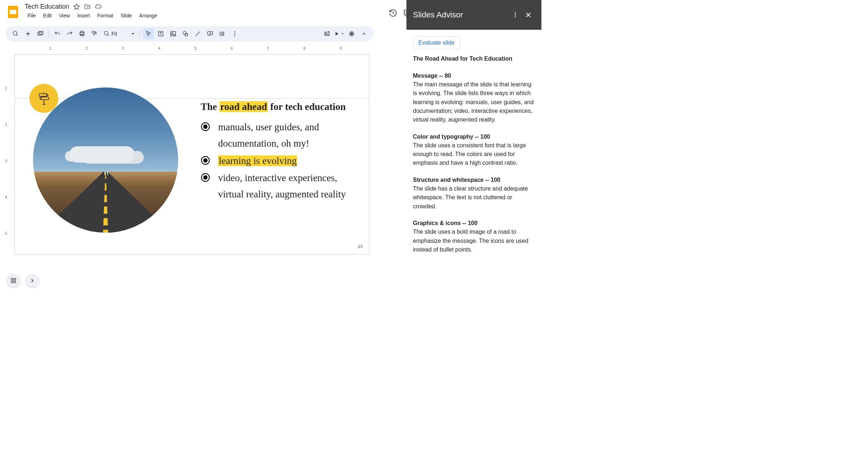 Image resolution: width=868 pixels, height=474 pixels. Describe the element at coordinates (198, 34) in the screenshot. I see `line-icon` at that location.